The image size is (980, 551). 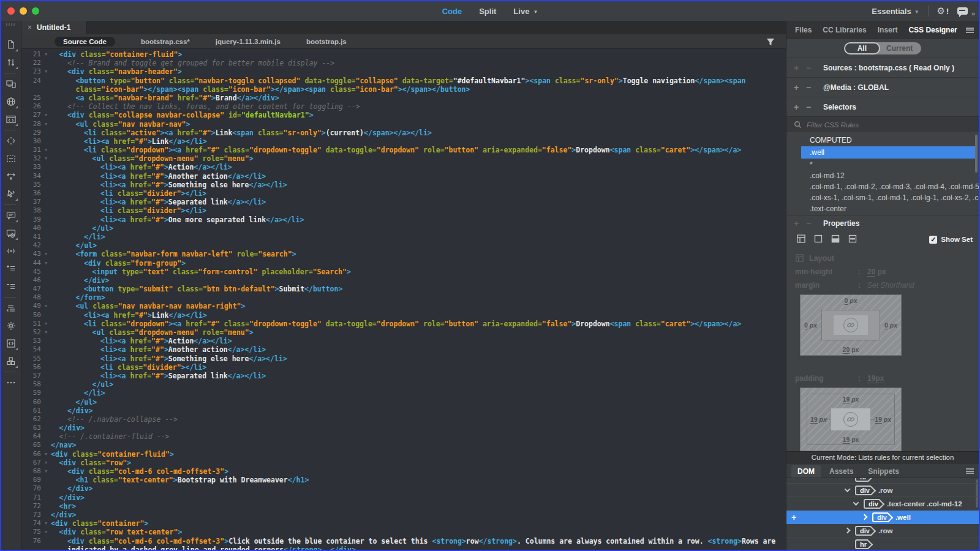 What do you see at coordinates (404, 98) in the screenshot?
I see `code-line: 25<a class="navbar-brand" href="#">Brand…` at bounding box center [404, 98].